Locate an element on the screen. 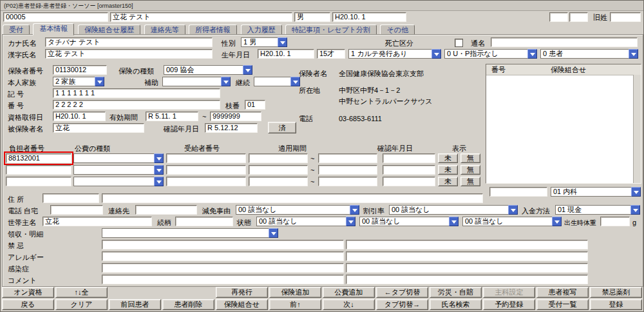  bango-input: 2 2 2 2 2 is located at coordinates (137, 104).